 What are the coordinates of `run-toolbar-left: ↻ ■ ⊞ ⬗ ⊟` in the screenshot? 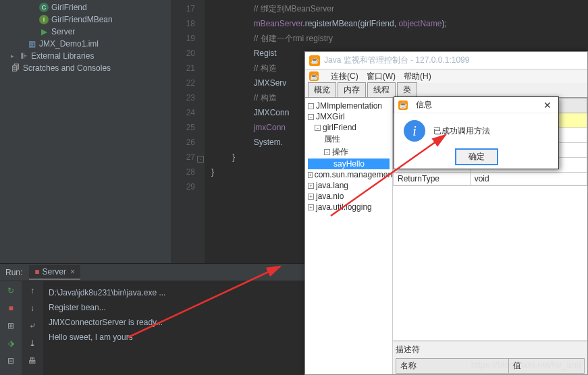 It's located at (11, 328).